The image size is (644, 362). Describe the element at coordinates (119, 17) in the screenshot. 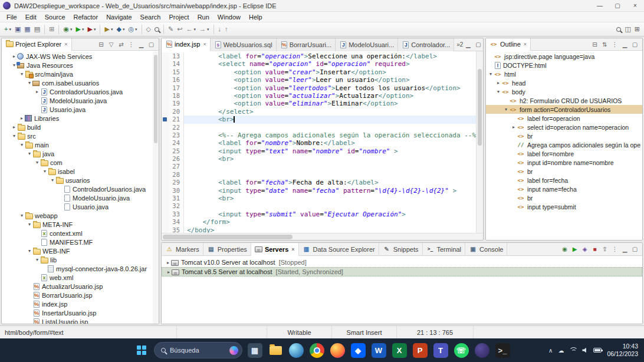

I see `menu-navigate: Navigate` at that location.